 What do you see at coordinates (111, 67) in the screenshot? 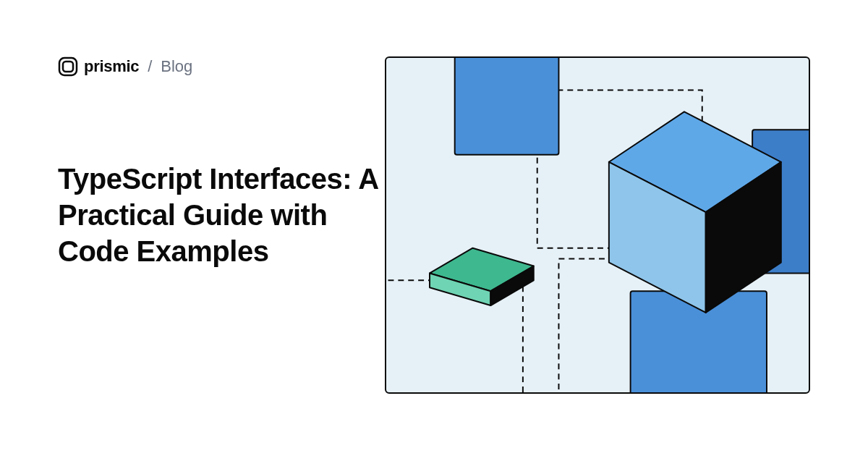
I see `brand-name: prismic` at bounding box center [111, 67].